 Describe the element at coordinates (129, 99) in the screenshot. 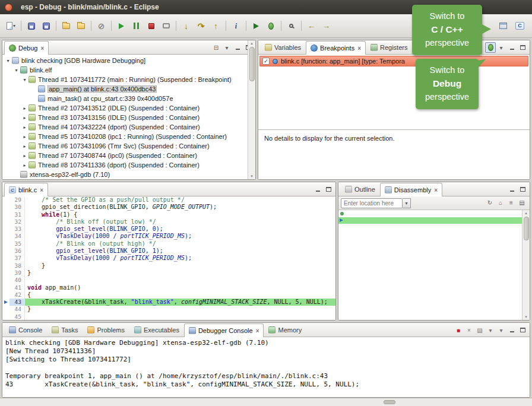

I see `tree-item: main_task() at cpu_start.c:339 0x400d057…` at that location.